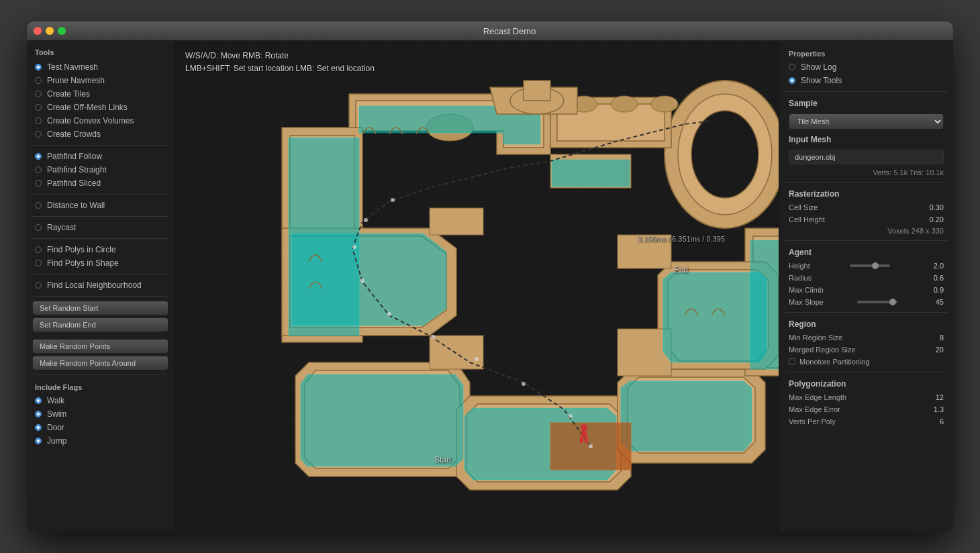 This screenshot has width=980, height=553. What do you see at coordinates (38, 205) in the screenshot?
I see `radio-distance-wall` at bounding box center [38, 205].